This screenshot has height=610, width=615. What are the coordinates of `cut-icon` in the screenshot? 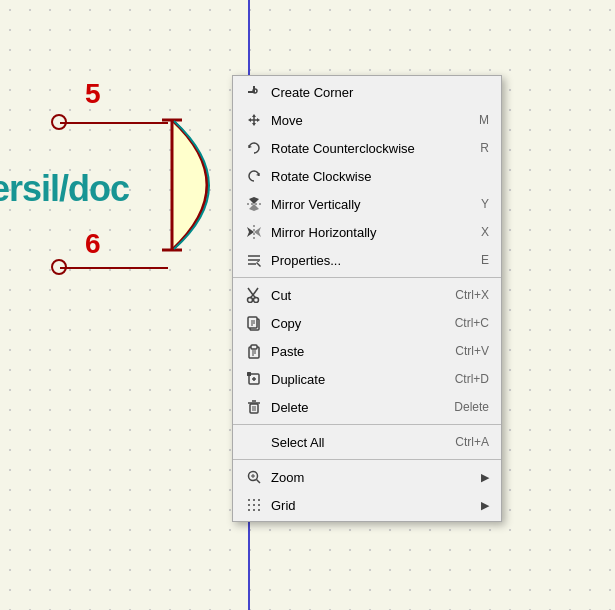 It's located at (254, 295).